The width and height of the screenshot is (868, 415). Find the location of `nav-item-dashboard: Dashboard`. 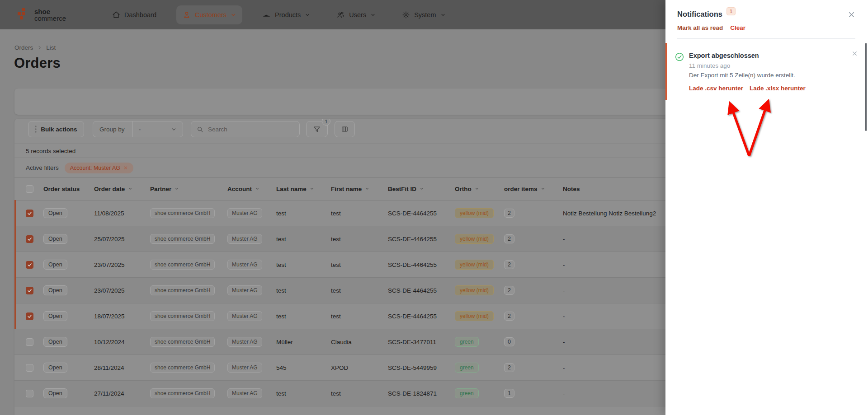

nav-item-dashboard: Dashboard is located at coordinates (134, 15).